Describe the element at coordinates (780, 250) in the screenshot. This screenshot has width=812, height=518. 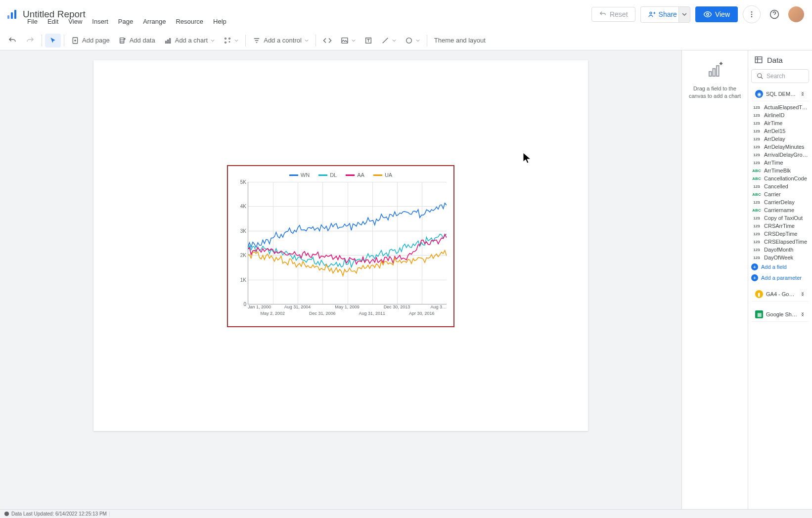
I see `field-item: 123DayofMonth` at that location.